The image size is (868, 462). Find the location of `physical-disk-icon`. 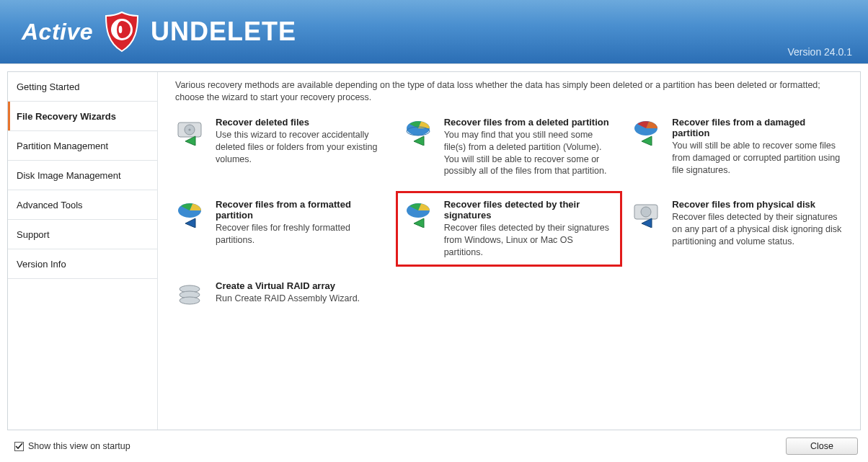

physical-disk-icon is located at coordinates (647, 213).